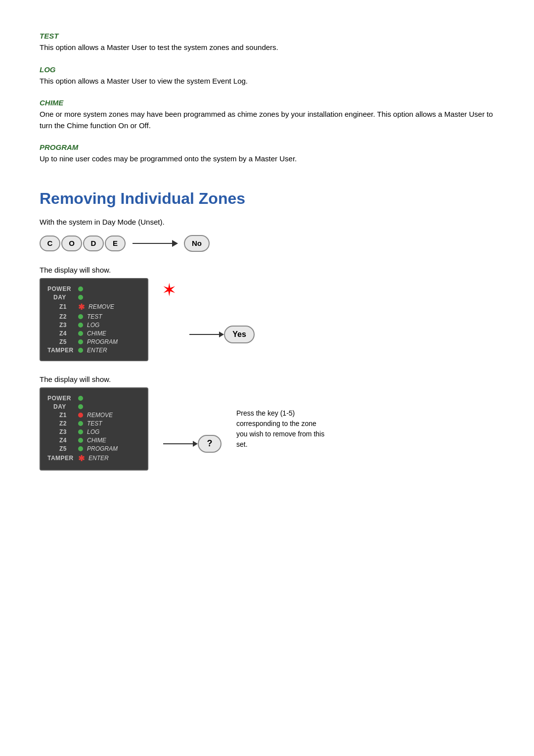  Describe the element at coordinates (94, 333) in the screenshot. I see `lcd-row-z4-1: Z4 CHIME` at that location.